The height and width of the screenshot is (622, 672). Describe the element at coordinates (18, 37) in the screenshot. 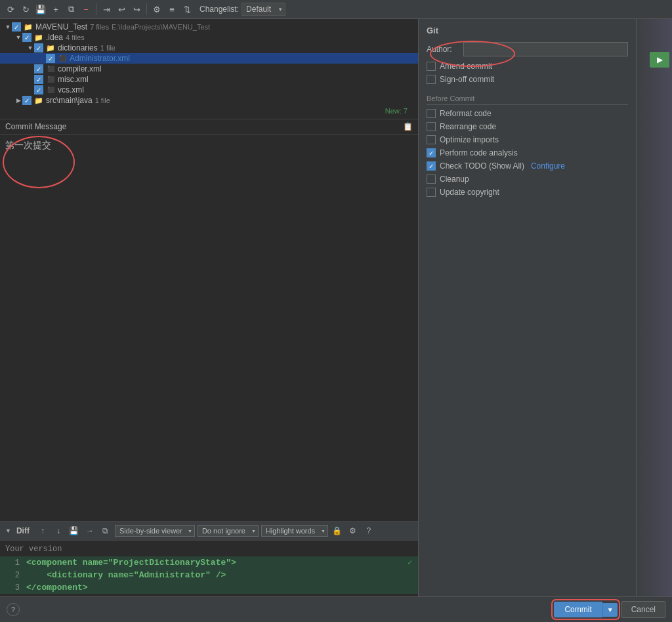

I see `idea-expand-icon: ▼` at that location.